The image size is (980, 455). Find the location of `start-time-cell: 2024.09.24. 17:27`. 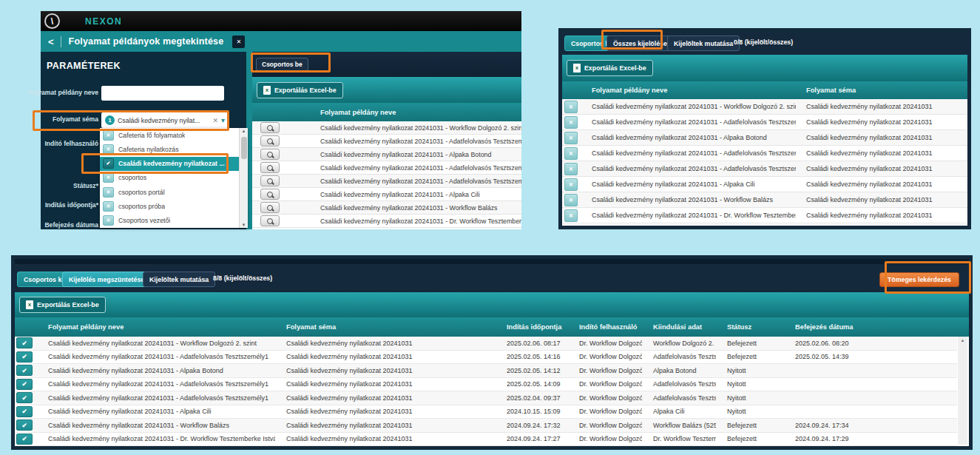

start-time-cell: 2024.09.24. 17:27 is located at coordinates (532, 439).